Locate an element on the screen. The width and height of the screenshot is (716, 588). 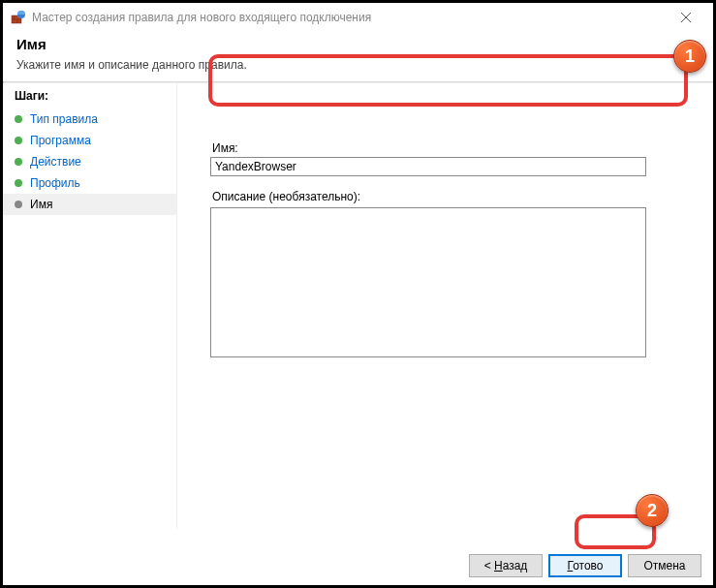
description-label: Описание (необязательно): is located at coordinates (448, 197).